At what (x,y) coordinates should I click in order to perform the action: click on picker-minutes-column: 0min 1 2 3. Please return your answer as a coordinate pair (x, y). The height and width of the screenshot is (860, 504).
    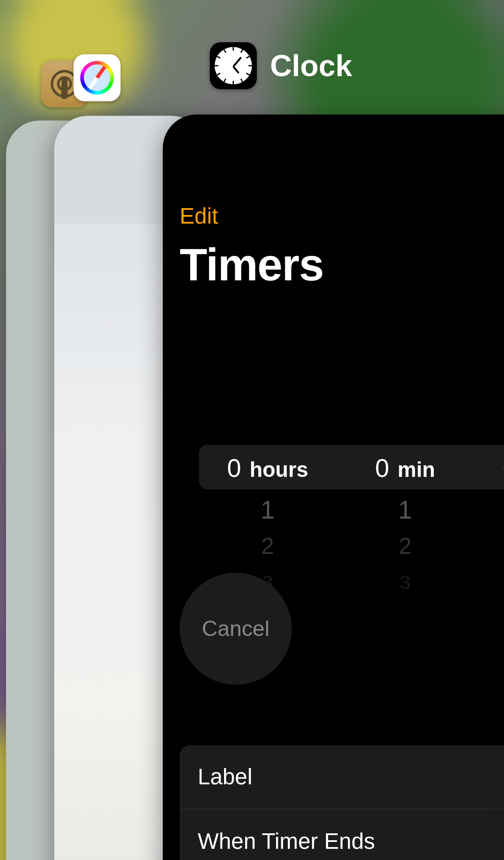
    Looking at the image, I should click on (405, 542).